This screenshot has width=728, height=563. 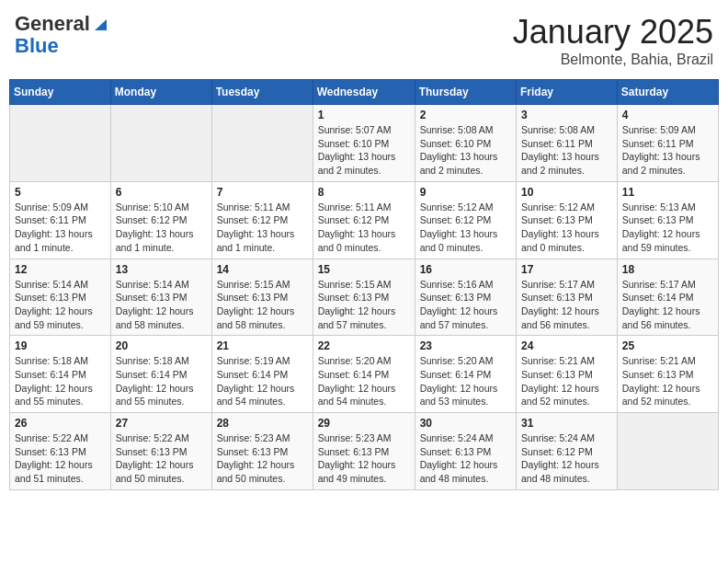 What do you see at coordinates (162, 423) in the screenshot?
I see `day-number: 27` at bounding box center [162, 423].